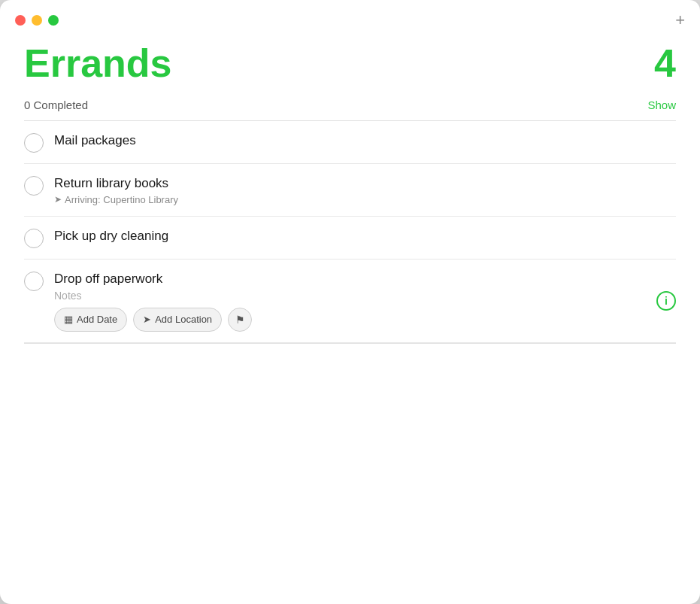  I want to click on task-actions-4: ▦ Add Date ➤ Add Location ⚑, so click(350, 320).